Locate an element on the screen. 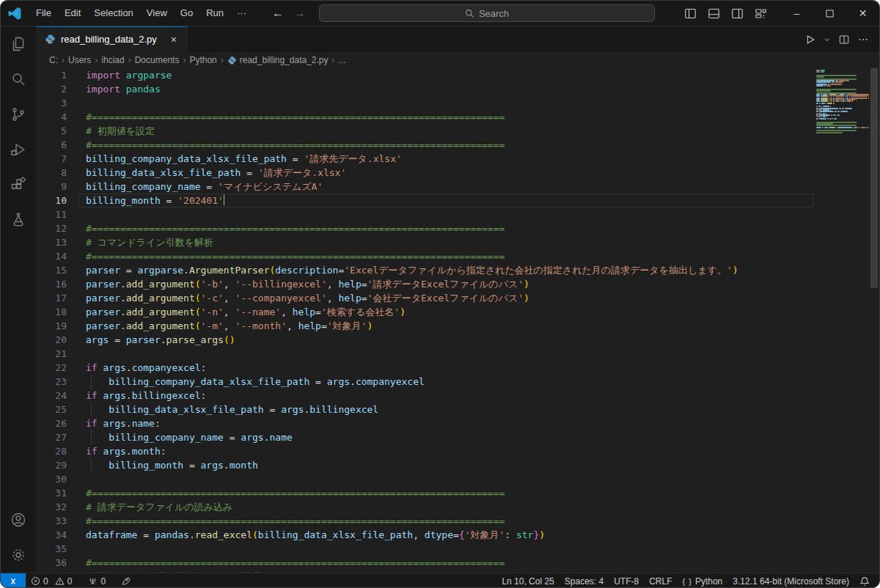 This screenshot has height=588, width=880. code-line: parser.add_argument('-n', '--name', help… is located at coordinates (483, 312).